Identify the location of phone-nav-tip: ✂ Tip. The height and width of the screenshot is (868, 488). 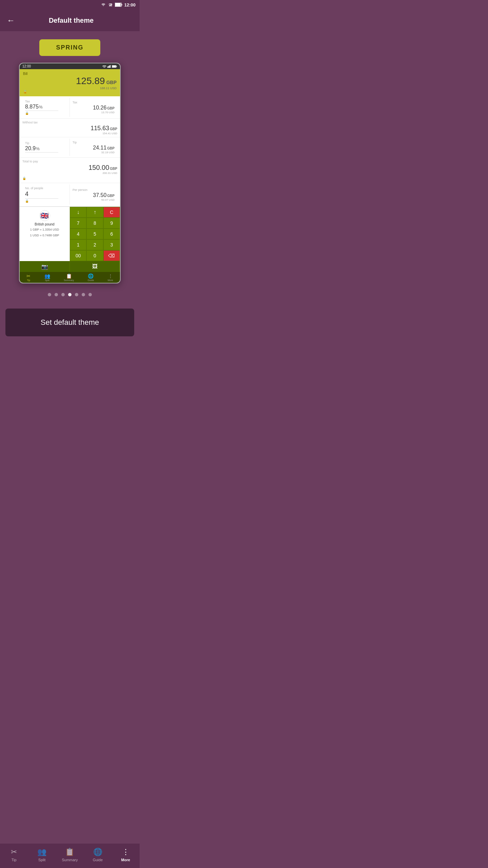
(28, 277).